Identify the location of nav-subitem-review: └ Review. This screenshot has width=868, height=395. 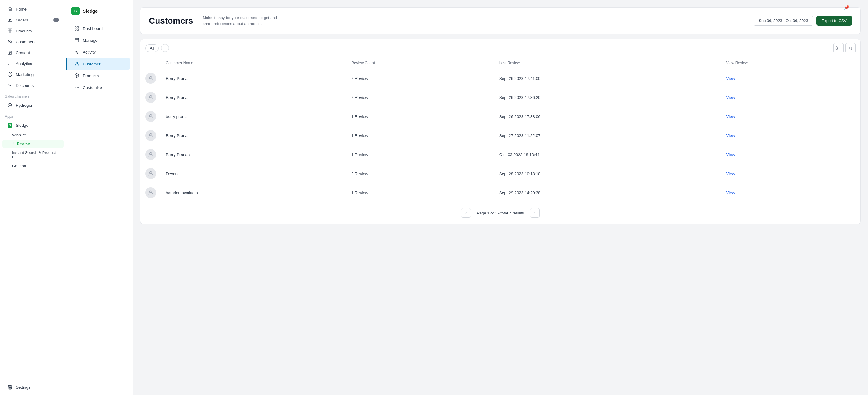
(33, 144).